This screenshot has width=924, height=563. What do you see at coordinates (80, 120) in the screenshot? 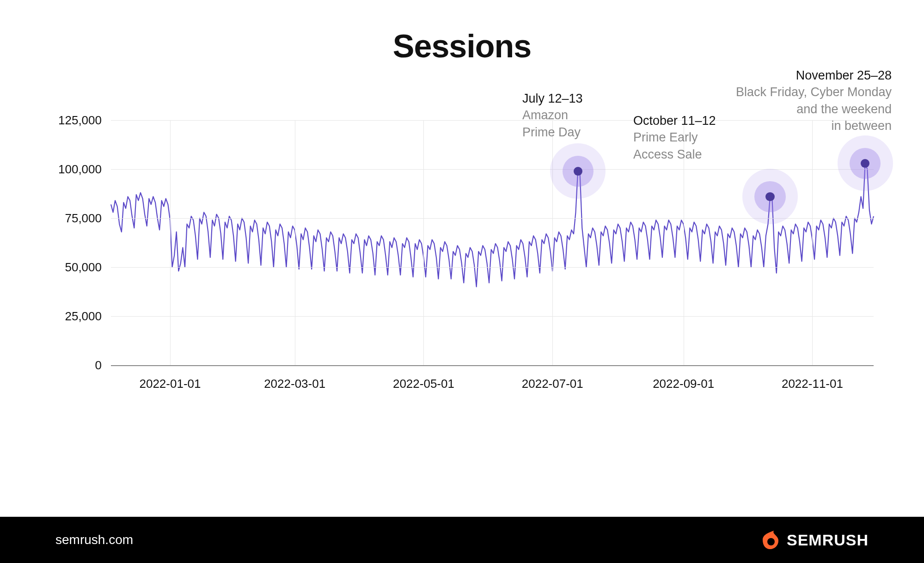
I see `y-tick-label: 125,000` at bounding box center [80, 120].